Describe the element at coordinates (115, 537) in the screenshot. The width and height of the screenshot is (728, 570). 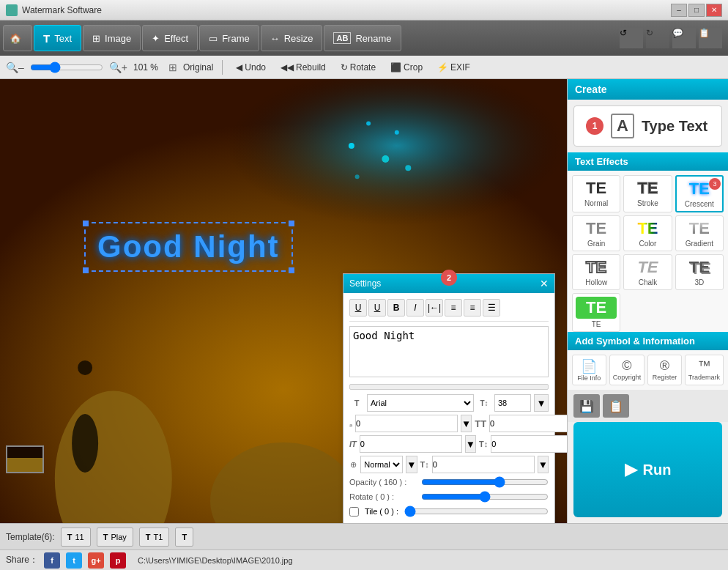
I see `template-item-2: T Play` at that location.